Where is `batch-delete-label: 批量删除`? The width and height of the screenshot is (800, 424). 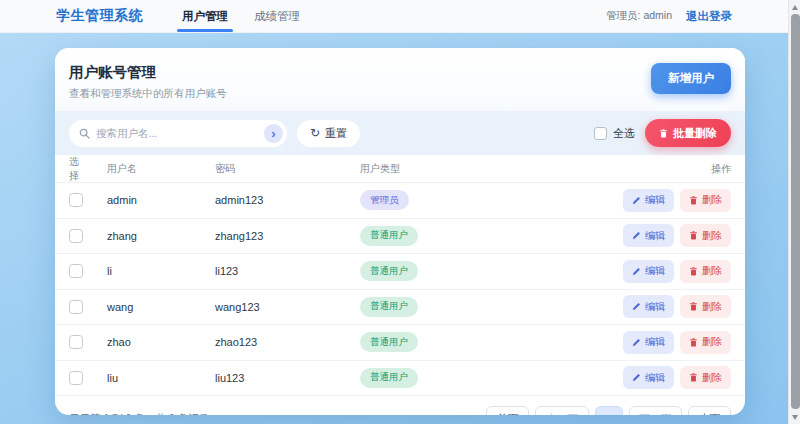 batch-delete-label: 批量删除 is located at coordinates (695, 134).